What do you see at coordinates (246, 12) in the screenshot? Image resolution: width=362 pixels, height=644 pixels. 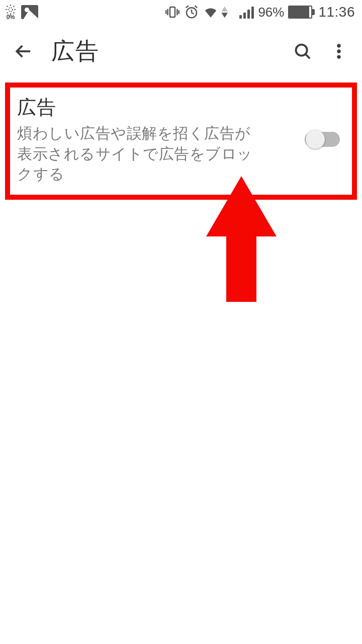 I see `signal-icon` at bounding box center [246, 12].